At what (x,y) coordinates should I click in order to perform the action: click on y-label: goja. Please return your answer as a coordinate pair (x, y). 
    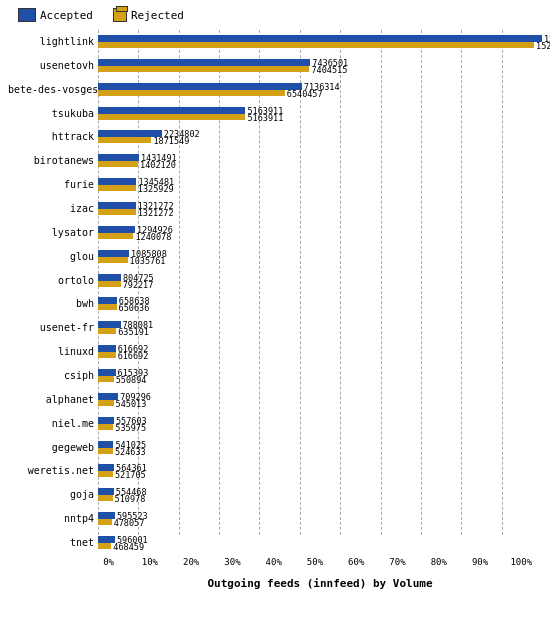
    Looking at the image, I should click on (51, 495).